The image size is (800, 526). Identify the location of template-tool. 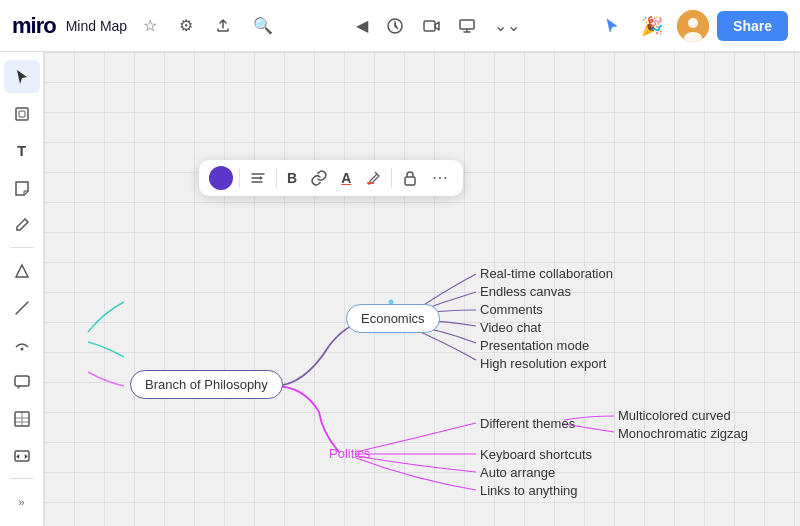
(22, 344).